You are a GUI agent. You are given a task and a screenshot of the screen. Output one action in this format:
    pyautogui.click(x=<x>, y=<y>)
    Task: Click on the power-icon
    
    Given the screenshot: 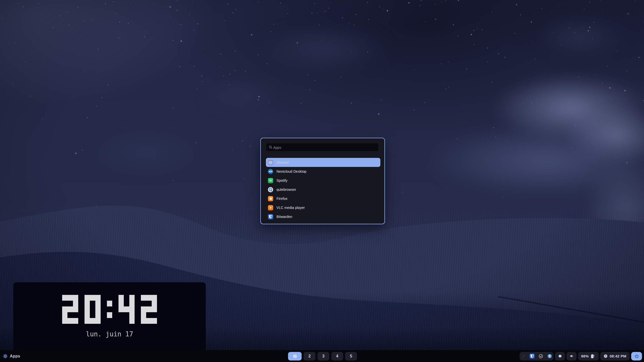 What is the action you would take?
    pyautogui.click(x=637, y=356)
    